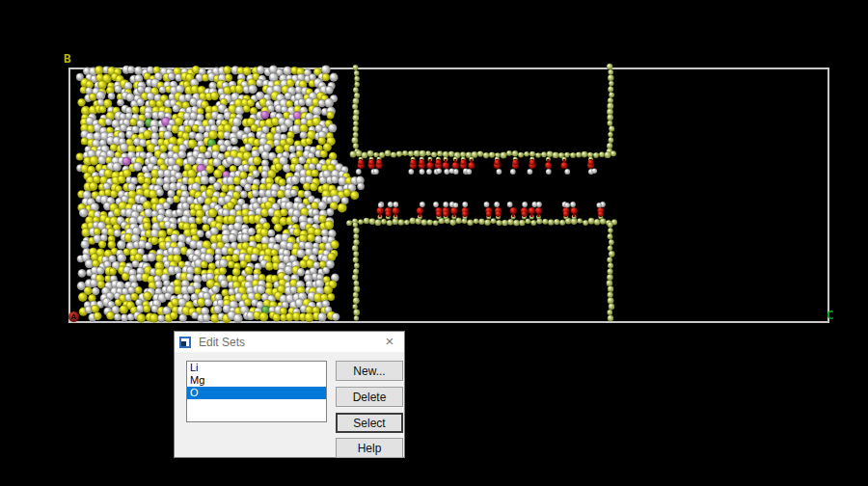  I want to click on list-item-li: Li, so click(257, 368).